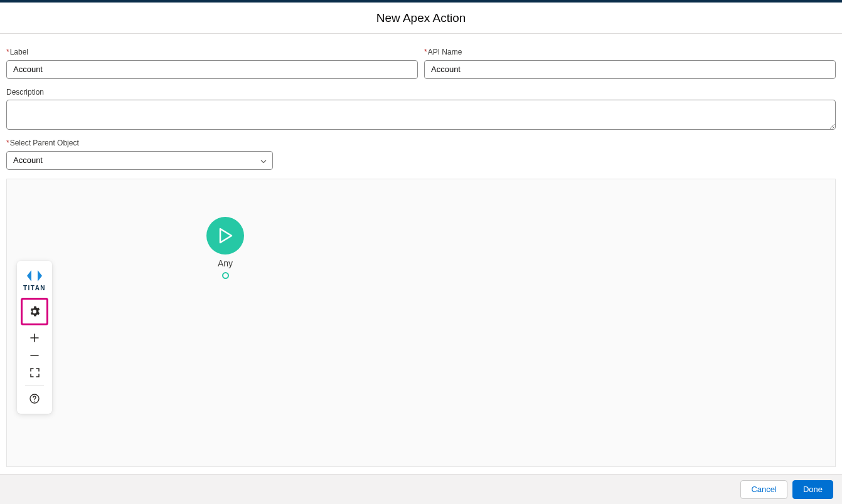 The image size is (842, 504). Describe the element at coordinates (630, 63) in the screenshot. I see `api-name-field: *API Name` at that location.